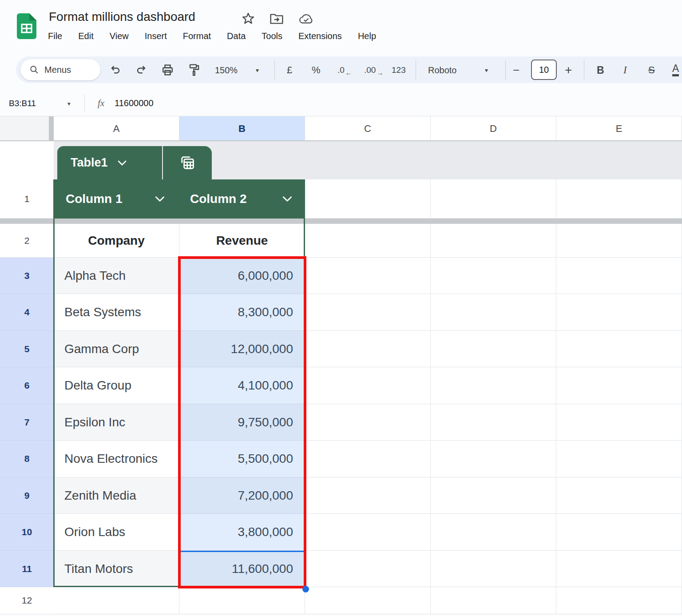 Image resolution: width=682 pixels, height=616 pixels. Describe the element at coordinates (27, 600) in the screenshot. I see `row-header-12: 12` at that location.